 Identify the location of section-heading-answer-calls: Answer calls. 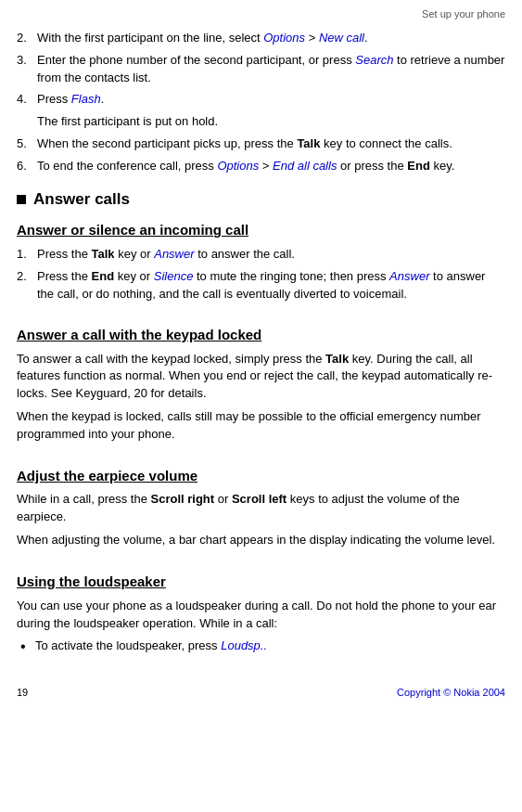
(261, 200).